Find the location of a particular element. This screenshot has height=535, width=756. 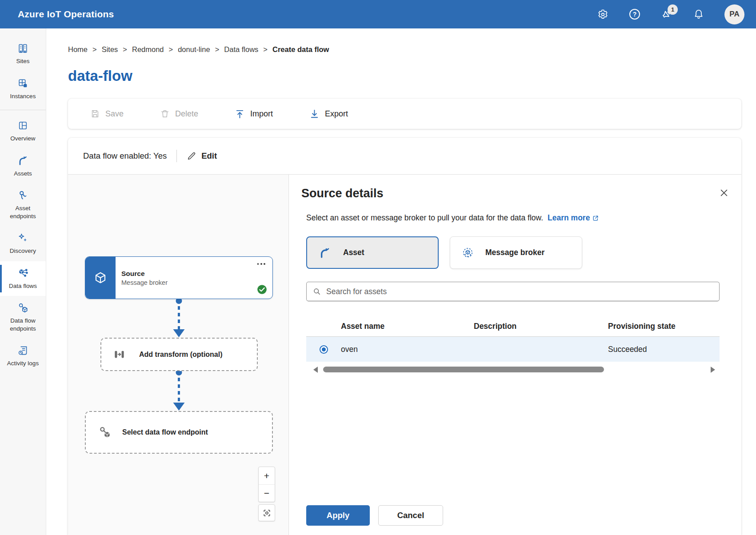

sidebar-item-label: Assets is located at coordinates (23, 174).